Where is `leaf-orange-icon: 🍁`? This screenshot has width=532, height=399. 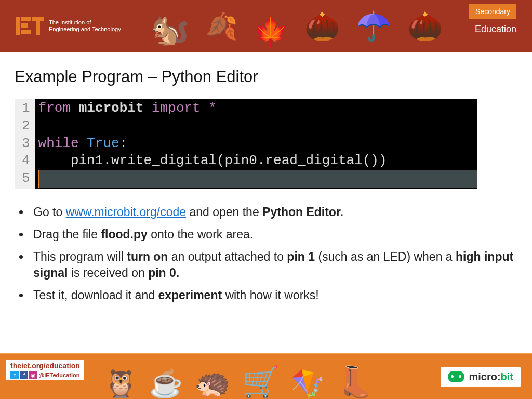
leaf-orange-icon: 🍁 is located at coordinates (271, 31).